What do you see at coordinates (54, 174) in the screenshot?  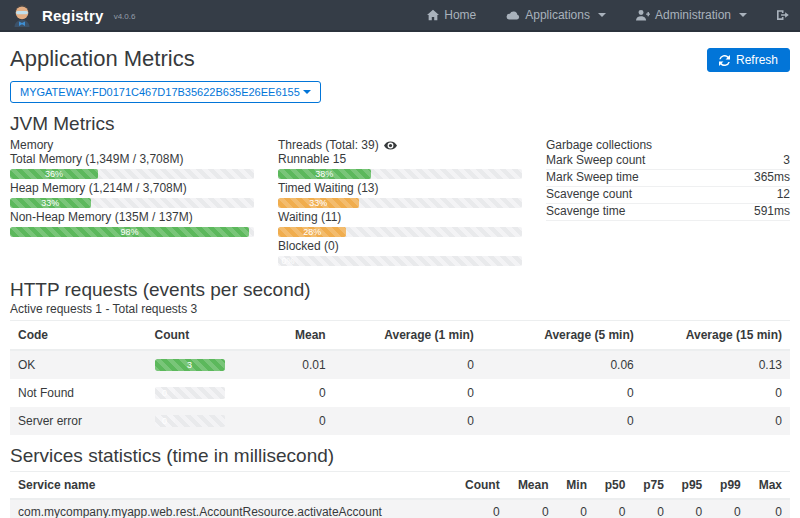 I see `progress-value: 36%` at bounding box center [54, 174].